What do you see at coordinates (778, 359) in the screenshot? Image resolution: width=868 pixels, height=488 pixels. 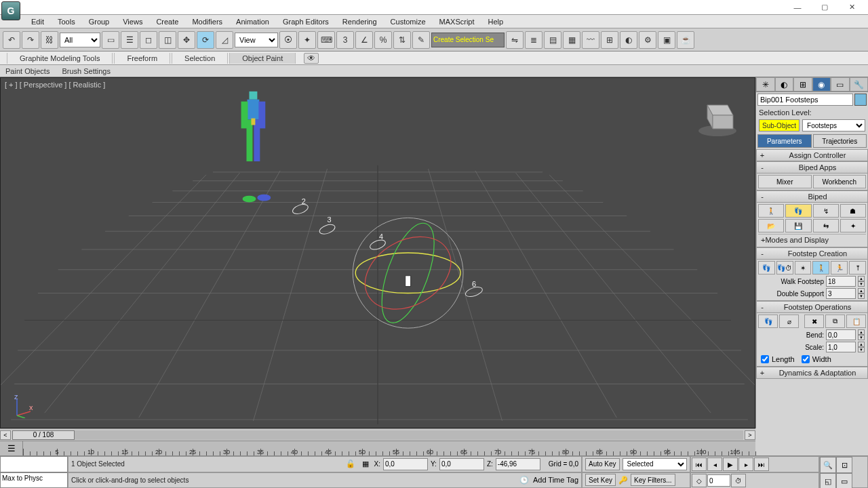 I see `length-checkbox: Length` at bounding box center [778, 359].